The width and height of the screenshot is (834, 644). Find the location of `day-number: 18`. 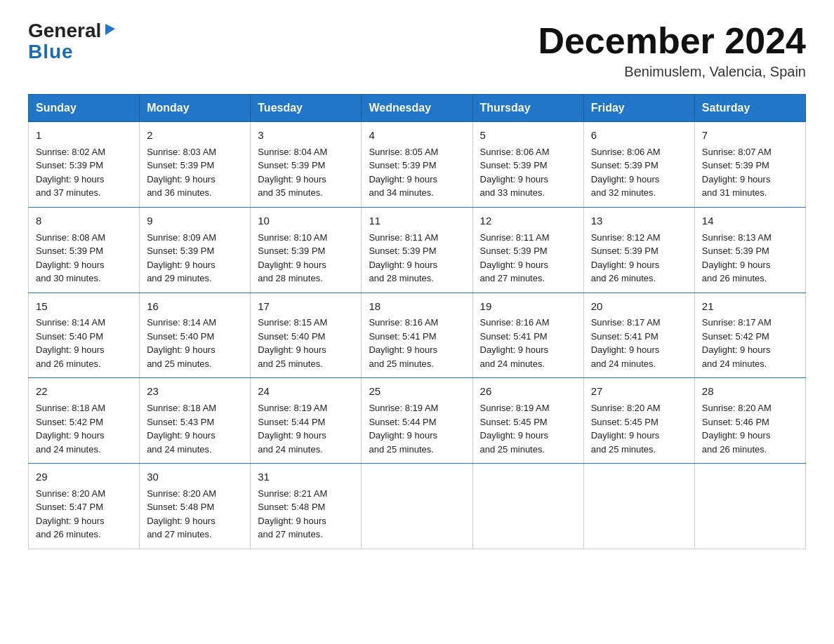

day-number: 18 is located at coordinates (417, 307).